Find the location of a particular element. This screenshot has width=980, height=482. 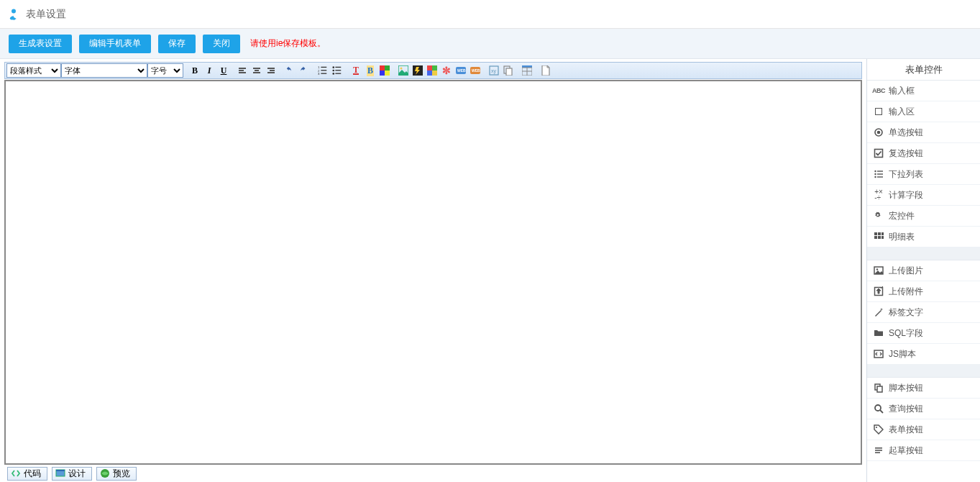

bold-button: B is located at coordinates (195, 71).